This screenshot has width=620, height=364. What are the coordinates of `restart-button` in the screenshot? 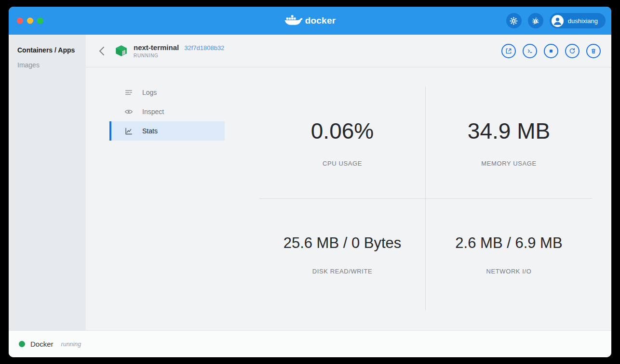 It's located at (572, 51).